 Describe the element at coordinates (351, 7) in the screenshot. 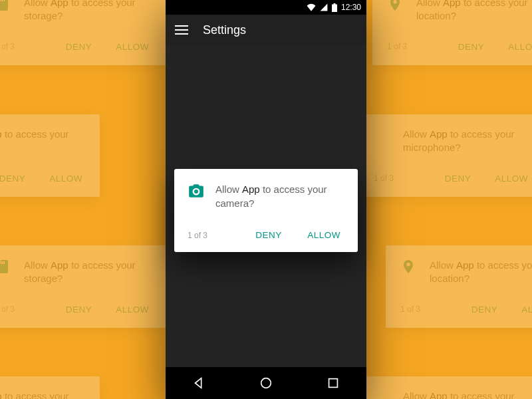

I see `status-time: 12:30` at that location.